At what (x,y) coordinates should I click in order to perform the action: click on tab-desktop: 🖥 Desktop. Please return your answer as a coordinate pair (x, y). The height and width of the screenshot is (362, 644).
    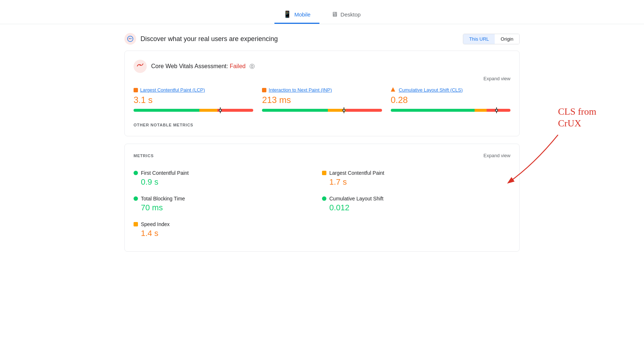
    Looking at the image, I should click on (346, 15).